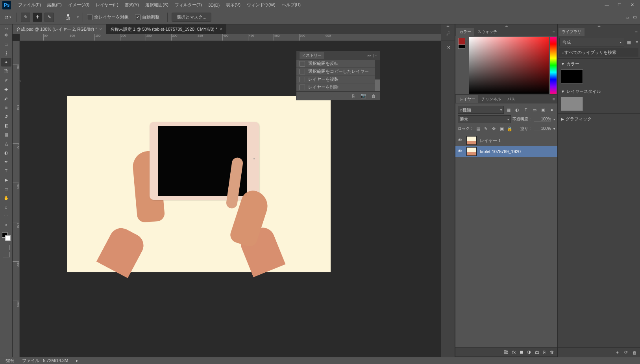 This screenshot has width=640, height=364. I want to click on dodge-tool: ◐, so click(6, 153).